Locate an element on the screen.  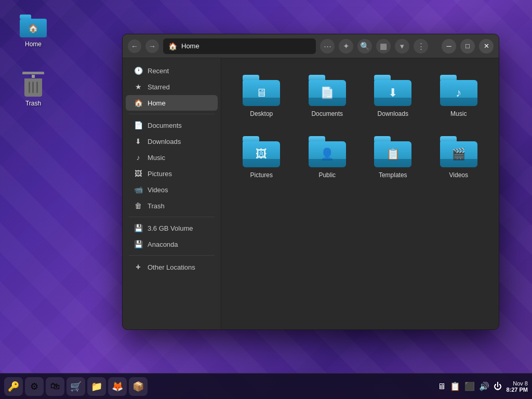
videos-icon: 📹 is located at coordinates (138, 190).